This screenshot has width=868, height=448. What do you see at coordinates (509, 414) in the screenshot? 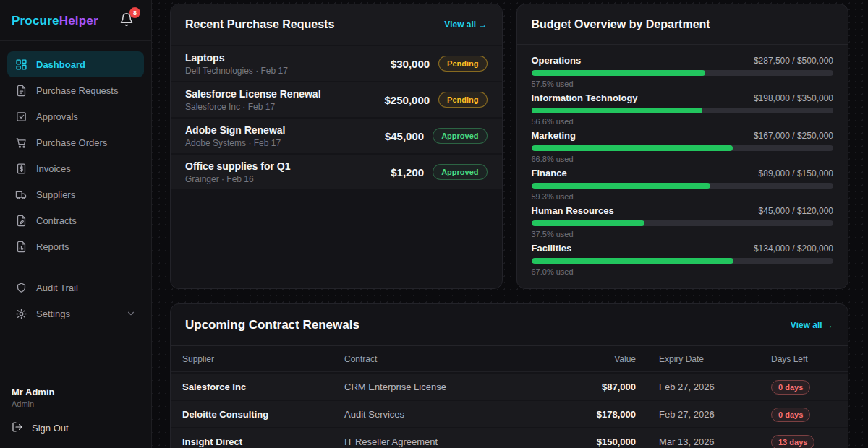
I see `table-row: Deloitte Consulting Audit Services $178,…` at bounding box center [509, 414].